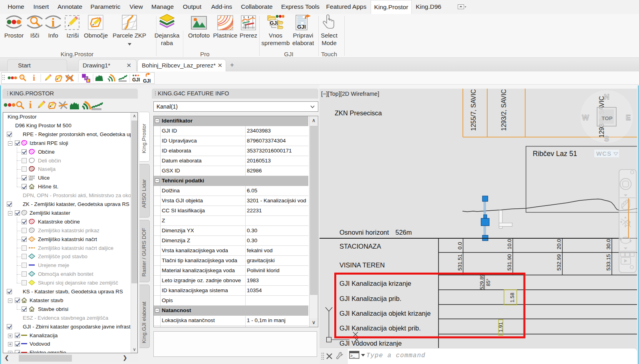  I want to click on svg-text: 529.89, so click(482, 282).